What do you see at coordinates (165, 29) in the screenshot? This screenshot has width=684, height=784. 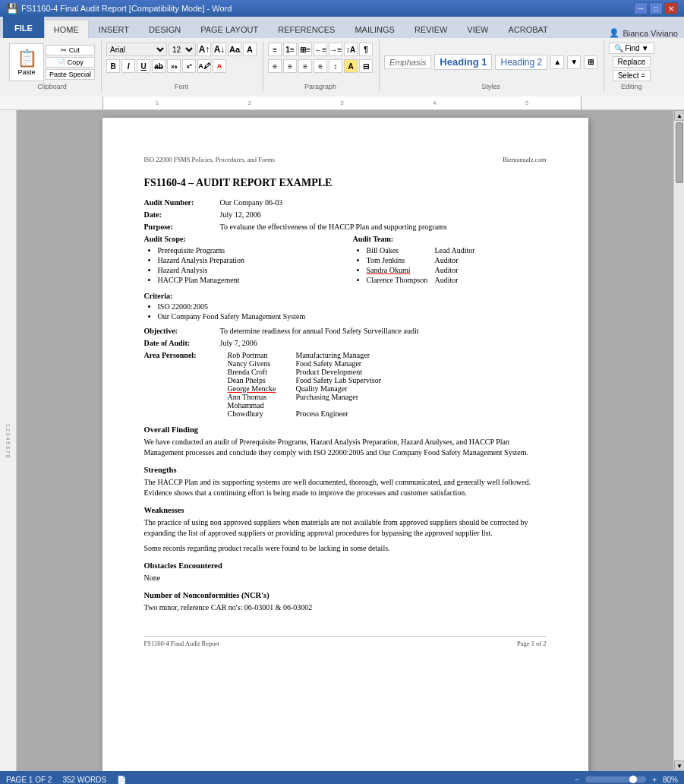 I see `tab-design: DESIGN` at bounding box center [165, 29].